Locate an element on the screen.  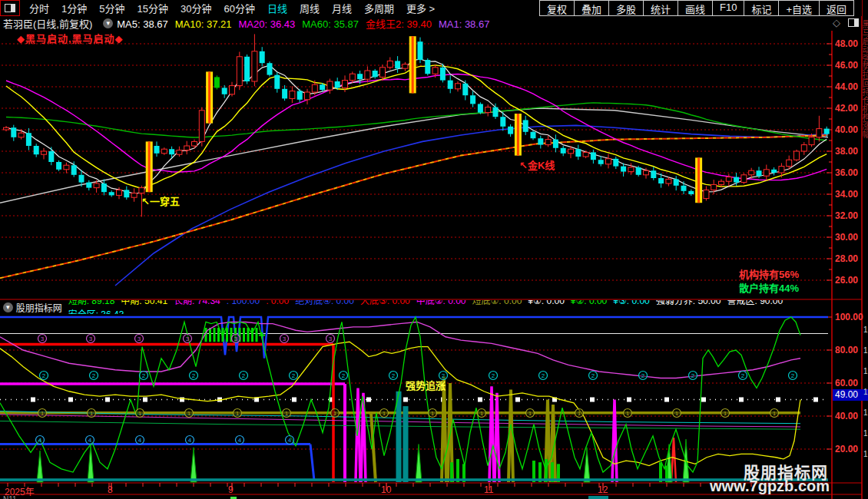
toolbar-button-F10: F10 is located at coordinates (728, 8).